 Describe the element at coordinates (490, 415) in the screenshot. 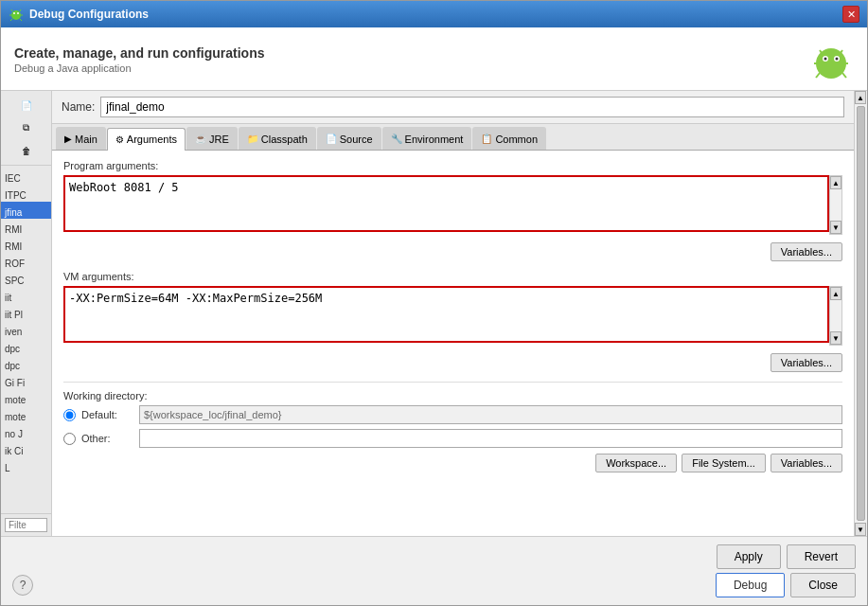

I see `default-dir-input` at that location.